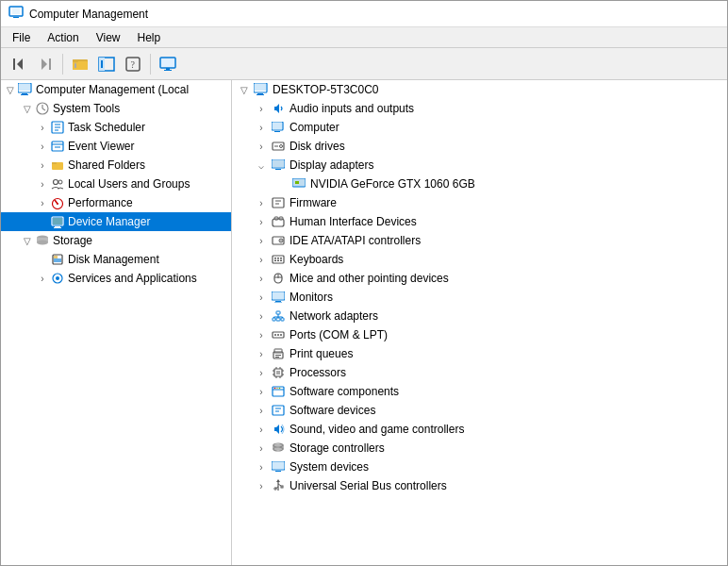  Describe the element at coordinates (261, 222) in the screenshot. I see `hid-expand: ›` at that location.